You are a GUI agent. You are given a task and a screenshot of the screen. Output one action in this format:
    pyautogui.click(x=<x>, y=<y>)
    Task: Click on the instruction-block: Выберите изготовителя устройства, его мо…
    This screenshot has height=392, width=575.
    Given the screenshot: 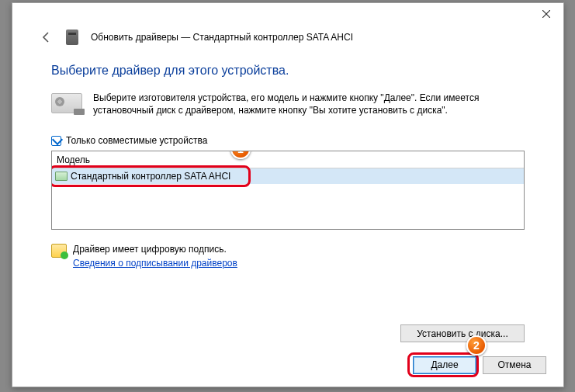 What is the action you would take?
    pyautogui.click(x=288, y=104)
    